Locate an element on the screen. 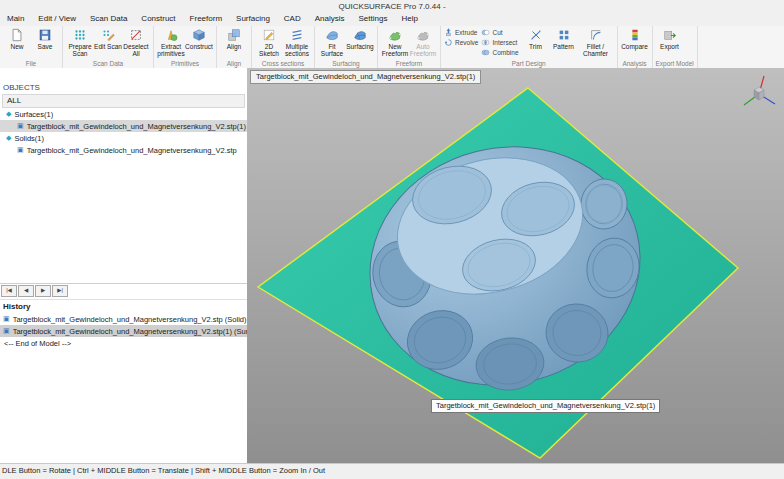  revolve-button: Revolve is located at coordinates (461, 42).